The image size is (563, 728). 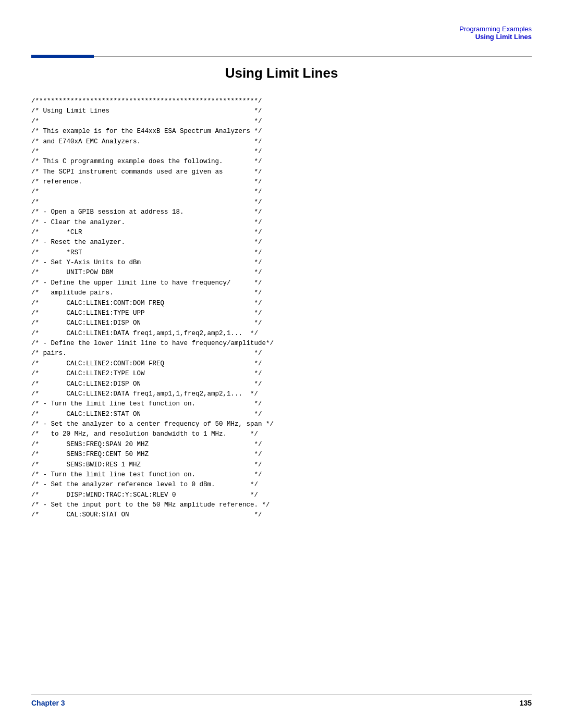 What do you see at coordinates (495, 36) in the screenshot?
I see `breadcrumb-sub: Using Limit Lines` at bounding box center [495, 36].